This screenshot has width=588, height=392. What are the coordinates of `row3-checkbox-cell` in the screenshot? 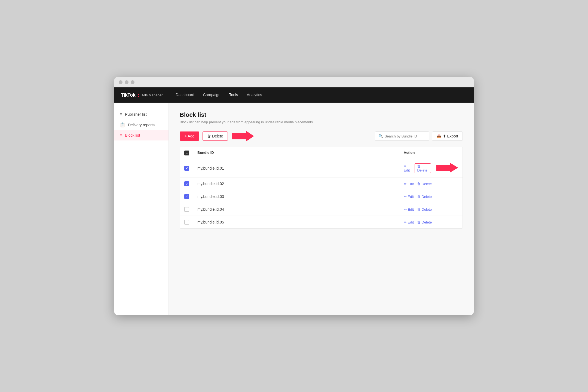 It's located at (191, 197).